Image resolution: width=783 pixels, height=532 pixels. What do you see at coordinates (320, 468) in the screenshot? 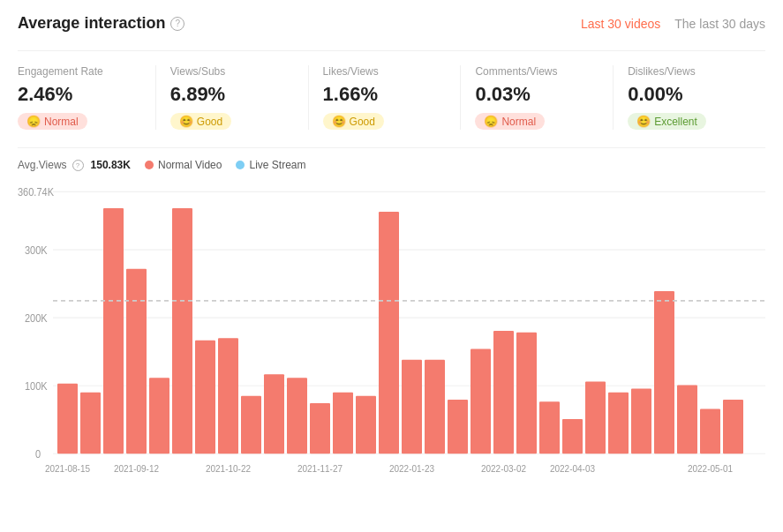
I see `x-label-3: 2021-11-27` at bounding box center [320, 468].